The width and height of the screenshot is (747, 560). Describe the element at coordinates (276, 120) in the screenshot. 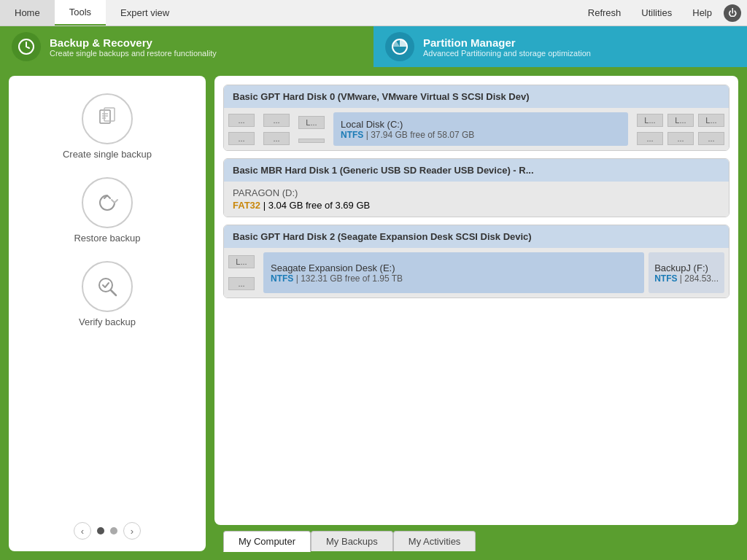

I see `disk-0-mid-btn-0: ...` at that location.